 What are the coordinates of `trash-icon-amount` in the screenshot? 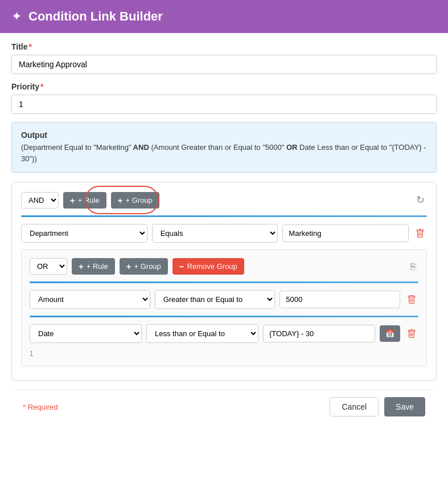 It's located at (412, 300).